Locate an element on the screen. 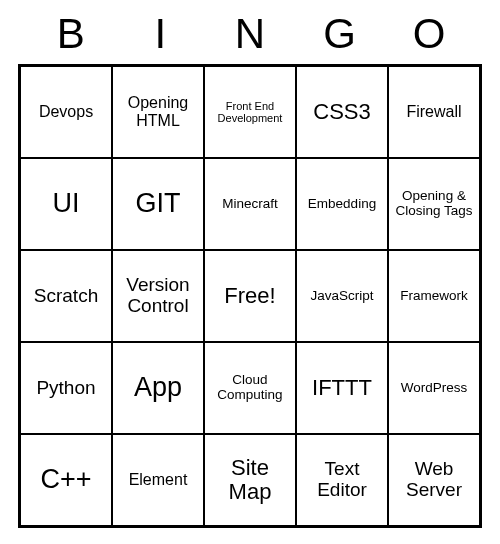 Image resolution: width=500 pixels, height=544 pixels. bingo-cell-0-1: Opening HTML is located at coordinates (158, 112).